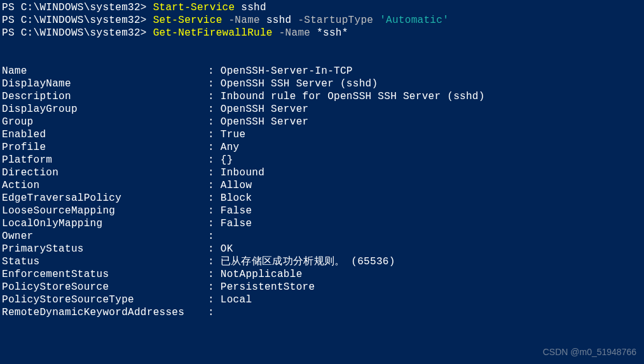 The image size is (644, 364). Describe the element at coordinates (299, 84) in the screenshot. I see `output-value: OpenSSH SSH Server (sshd)` at that location.